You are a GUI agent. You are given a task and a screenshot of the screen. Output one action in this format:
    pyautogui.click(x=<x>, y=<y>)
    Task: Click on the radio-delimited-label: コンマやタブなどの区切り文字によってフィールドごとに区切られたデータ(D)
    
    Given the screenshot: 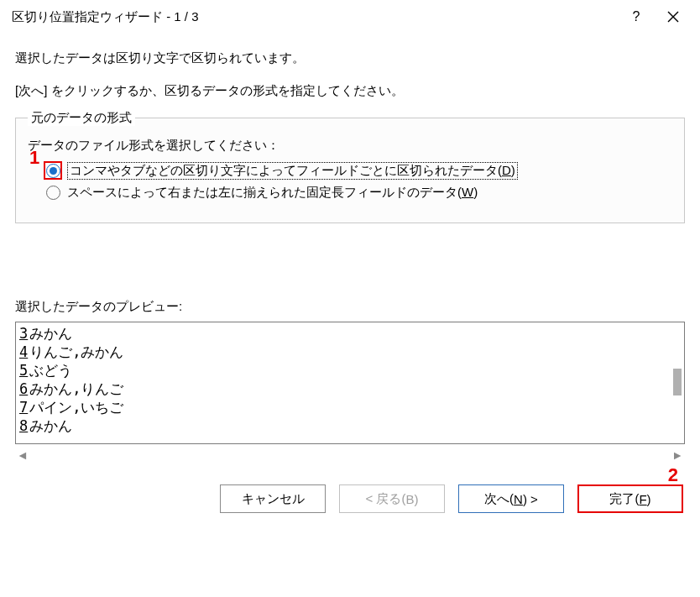 What is the action you would take?
    pyautogui.click(x=292, y=171)
    